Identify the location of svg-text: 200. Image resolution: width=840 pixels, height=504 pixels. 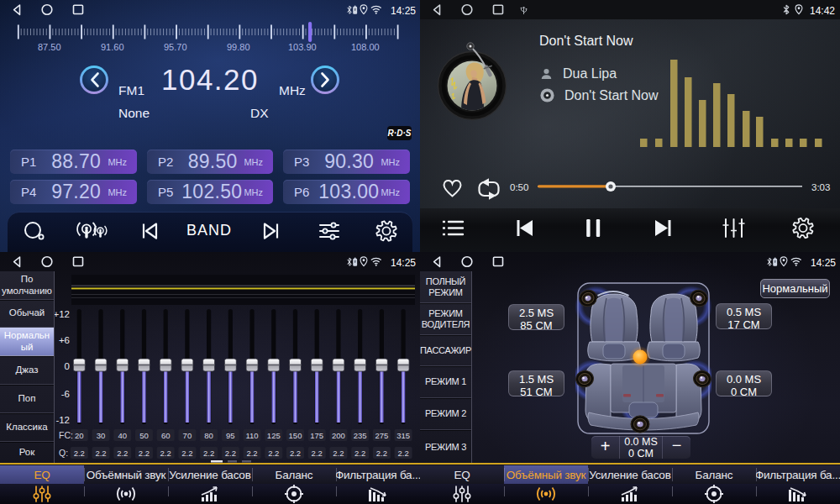
(339, 435).